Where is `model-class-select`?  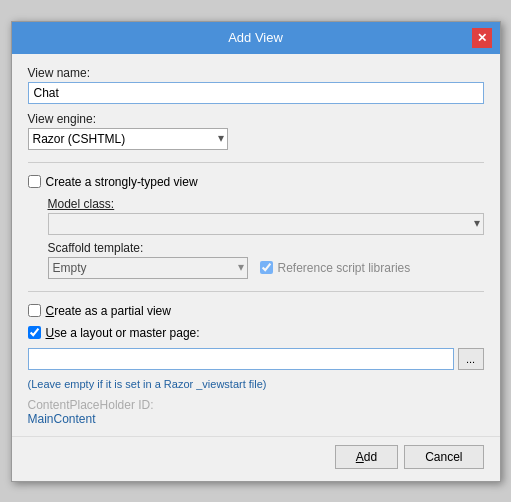 model-class-select is located at coordinates (266, 224).